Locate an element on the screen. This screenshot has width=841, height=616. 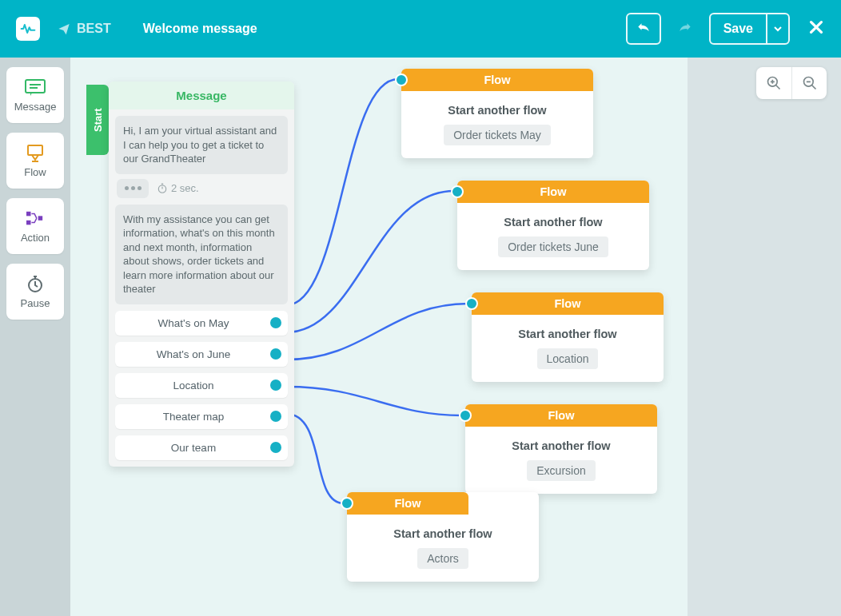
flow-node-location: Flow Start another flow Location is located at coordinates (568, 337).